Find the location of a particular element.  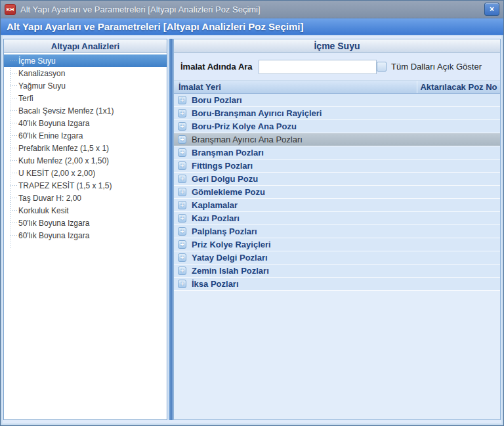

tree-item: Taş Duvar H: 2,00 is located at coordinates (85, 198).